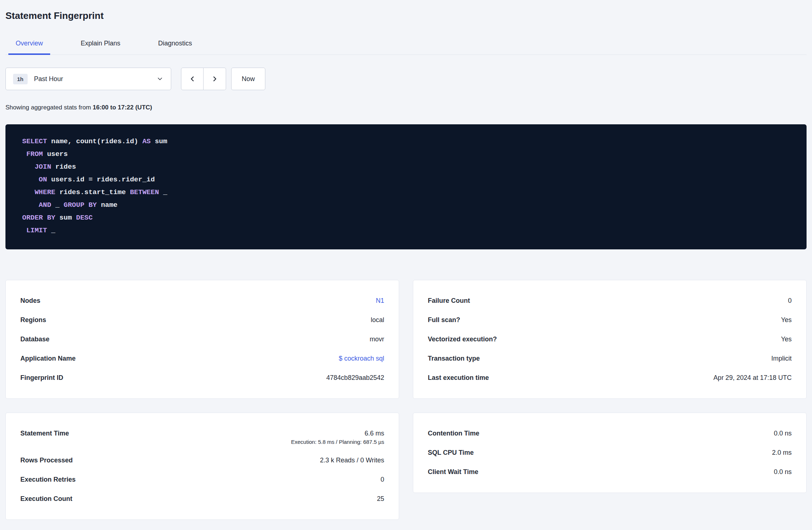 Image resolution: width=812 pixels, height=530 pixels. Describe the element at coordinates (95, 79) in the screenshot. I see `time-range-label: Past Hour` at that location.